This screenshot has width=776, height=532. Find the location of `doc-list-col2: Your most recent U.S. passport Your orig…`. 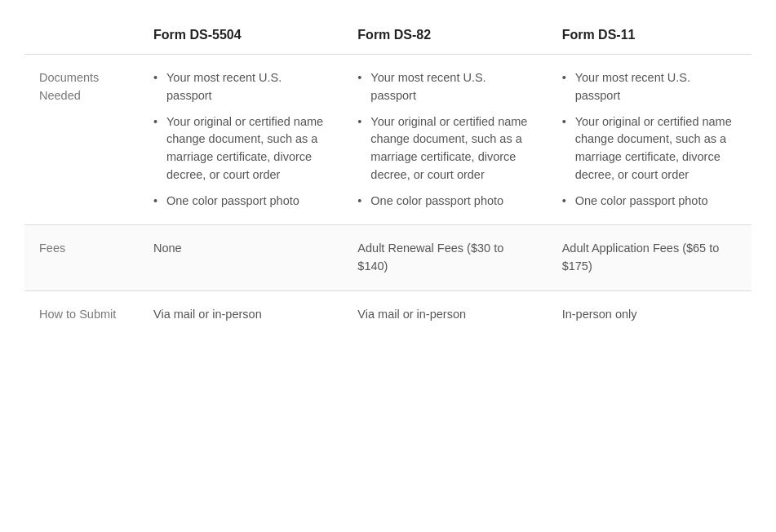

doc-list-col2: Your most recent U.S. passport Your orig… is located at coordinates (445, 140).